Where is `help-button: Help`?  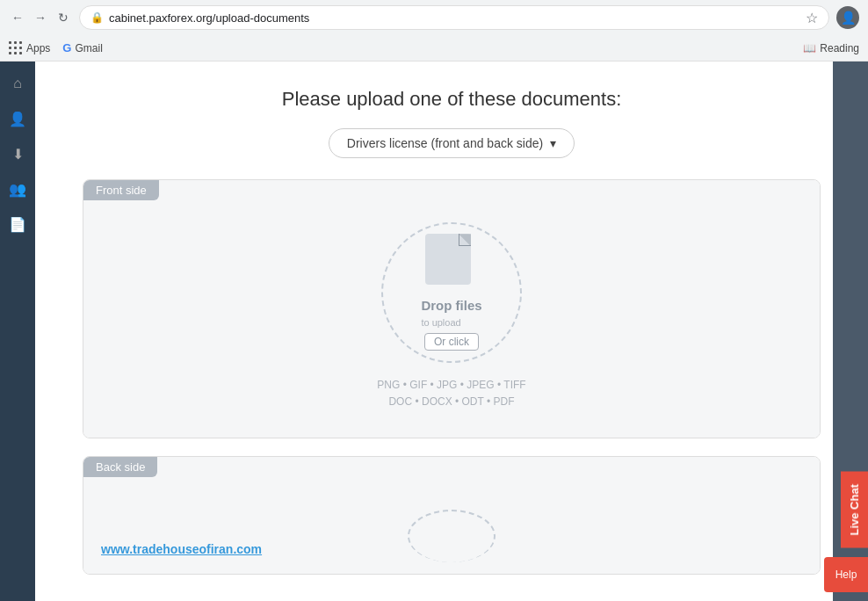
help-button: Help is located at coordinates (846, 575).